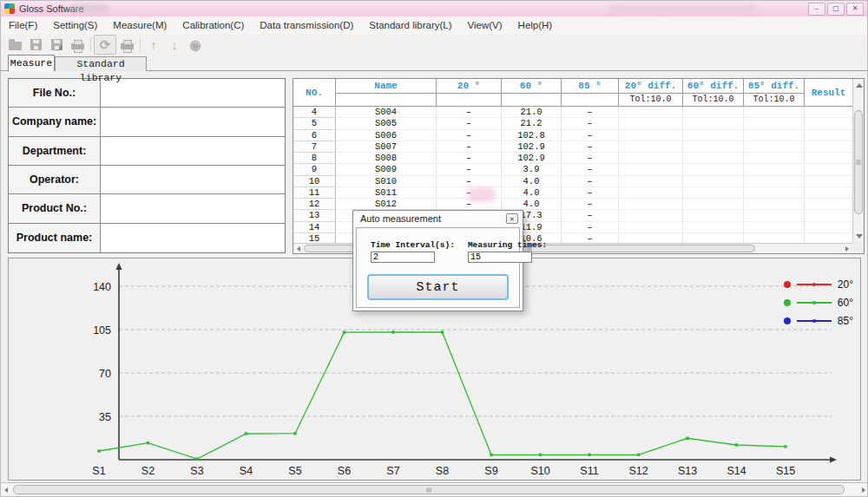 The image size is (868, 497). I want to click on bottom-scrollbar, so click(434, 489).